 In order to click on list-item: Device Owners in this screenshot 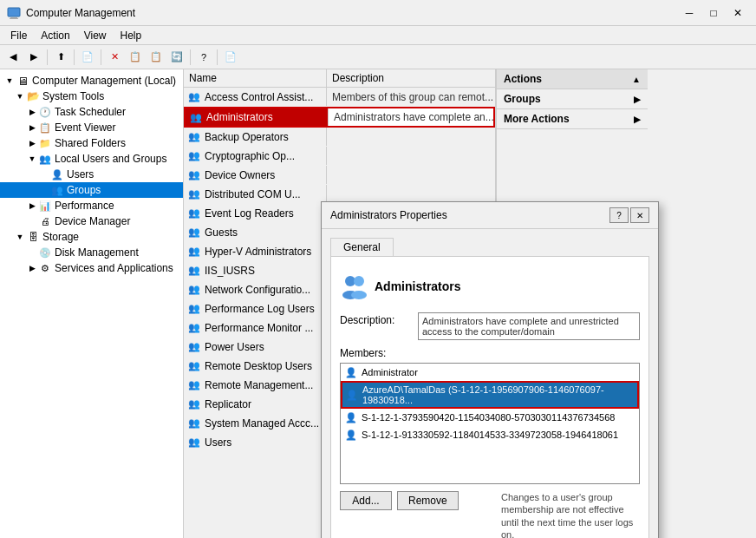, I will do `click(340, 175)`.